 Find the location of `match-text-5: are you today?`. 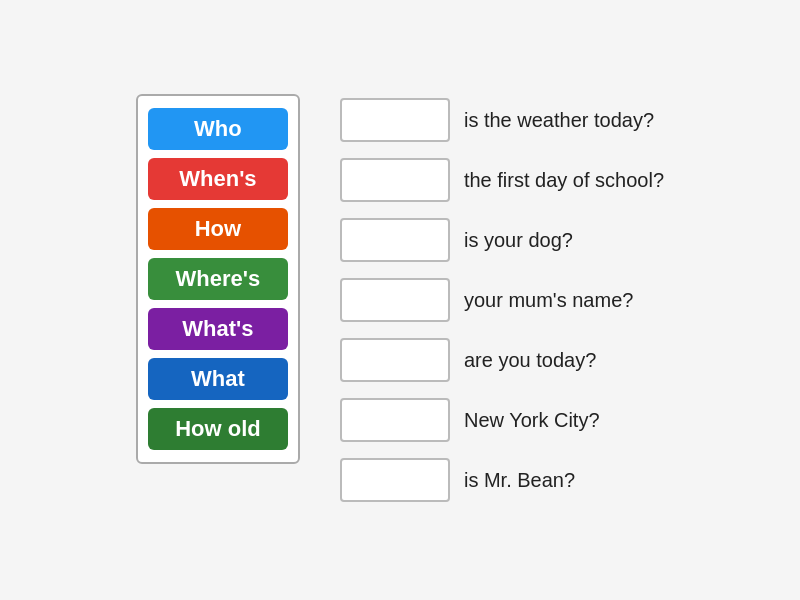

match-text-5: are you today? is located at coordinates (530, 360).